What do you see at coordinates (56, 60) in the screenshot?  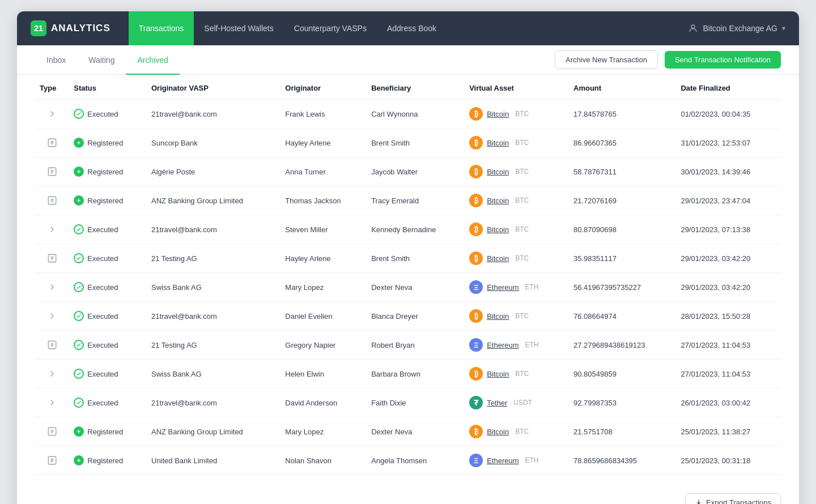 I see `tab-inbox: Inbox` at bounding box center [56, 60].